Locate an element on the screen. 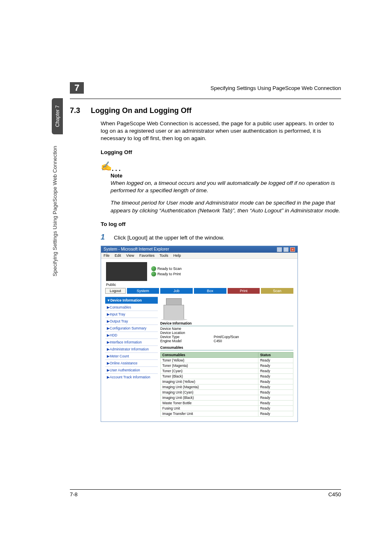 The height and width of the screenshot is (555, 392). table-row: Image Transfer UnitReady is located at coordinates (227, 413).